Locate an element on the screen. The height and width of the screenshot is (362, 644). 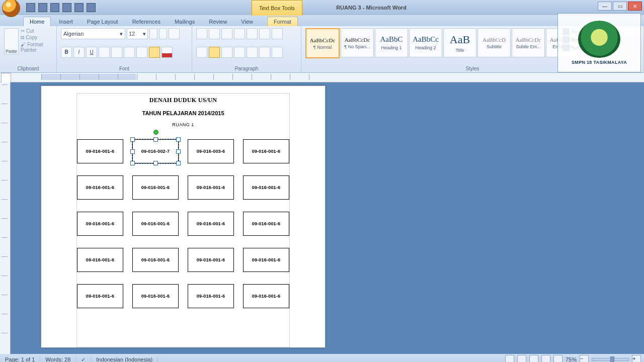
font-size-combo: 12▾ is located at coordinates (137, 34).